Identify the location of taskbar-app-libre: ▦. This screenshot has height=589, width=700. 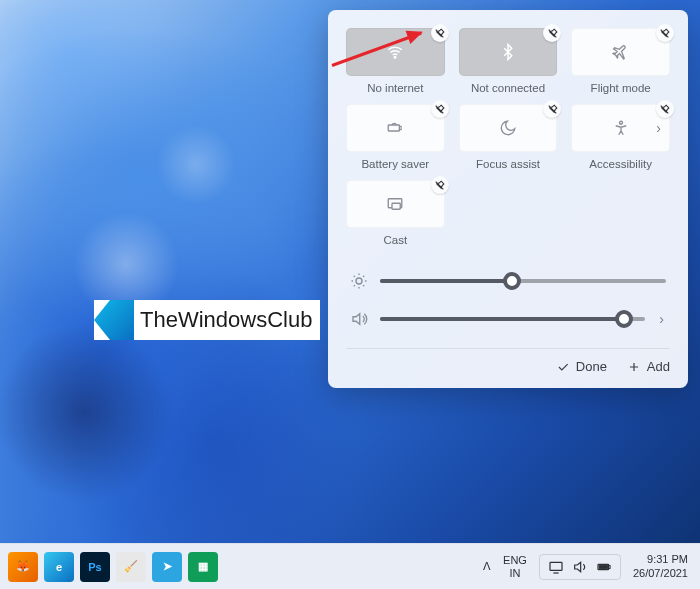
(203, 567).